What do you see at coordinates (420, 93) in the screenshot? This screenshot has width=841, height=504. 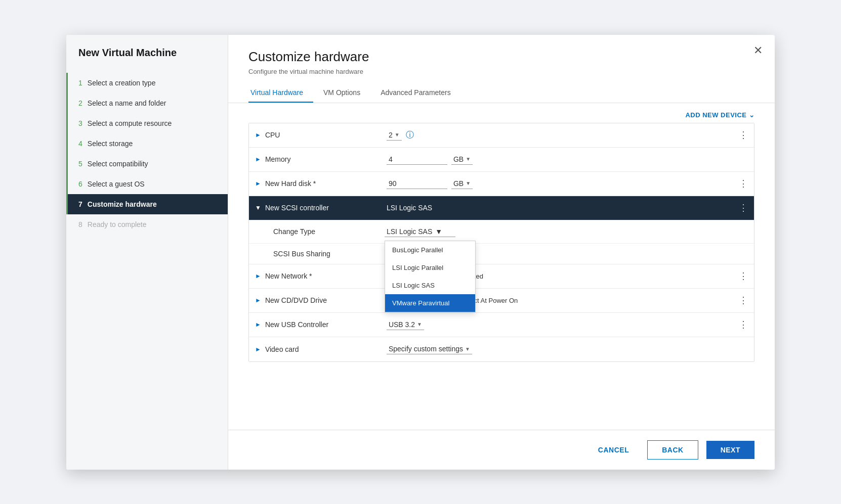 I see `tab-advanced-parameters: Advanced Parameters` at bounding box center [420, 93].